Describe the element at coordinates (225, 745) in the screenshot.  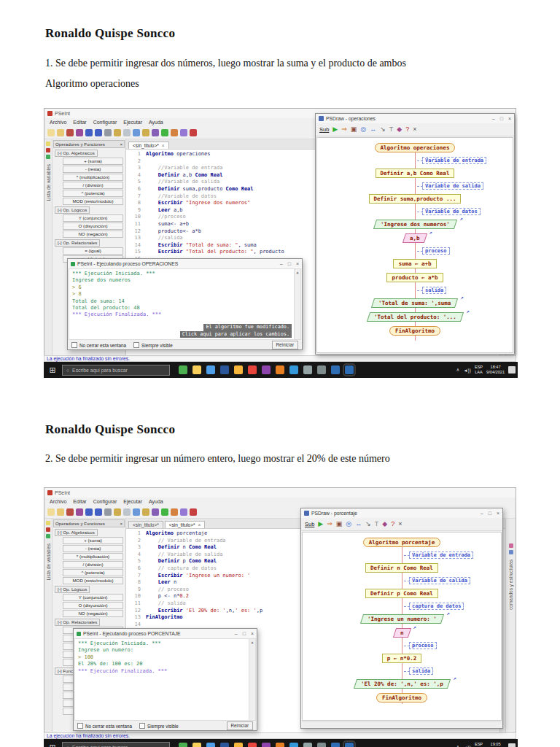
I see `word-icon` at that location.